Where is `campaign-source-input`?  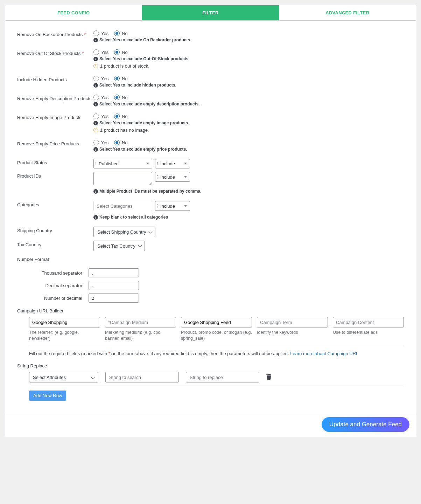 campaign-source-input is located at coordinates (64, 322).